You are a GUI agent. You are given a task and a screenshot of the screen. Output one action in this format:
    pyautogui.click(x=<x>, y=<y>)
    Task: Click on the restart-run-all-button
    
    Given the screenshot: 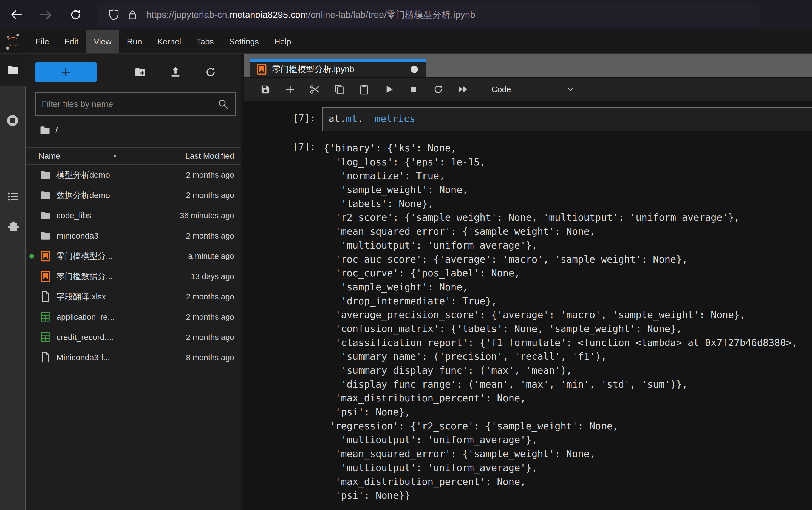 What is the action you would take?
    pyautogui.click(x=463, y=89)
    